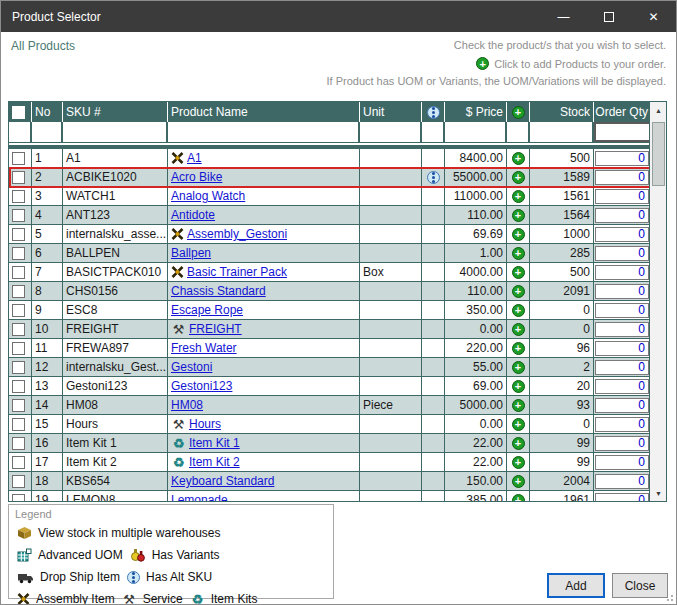  Describe the element at coordinates (622, 132) in the screenshot. I see `filter-input-qty` at that location.